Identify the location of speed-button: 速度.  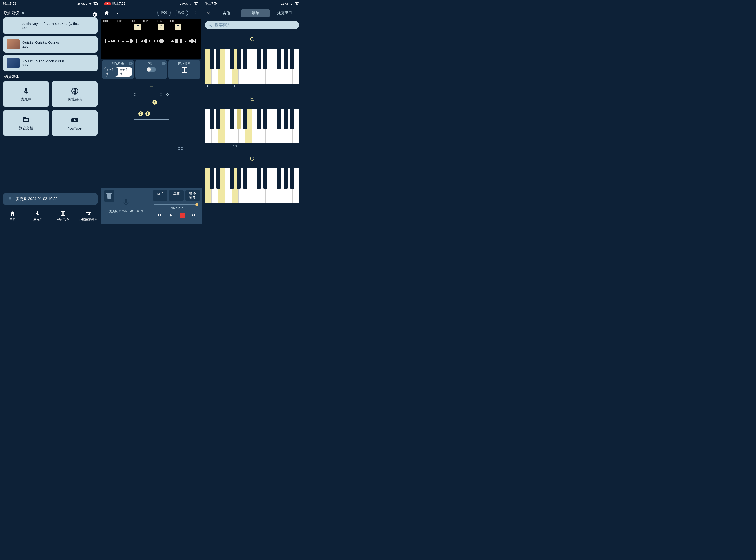
(176, 195).